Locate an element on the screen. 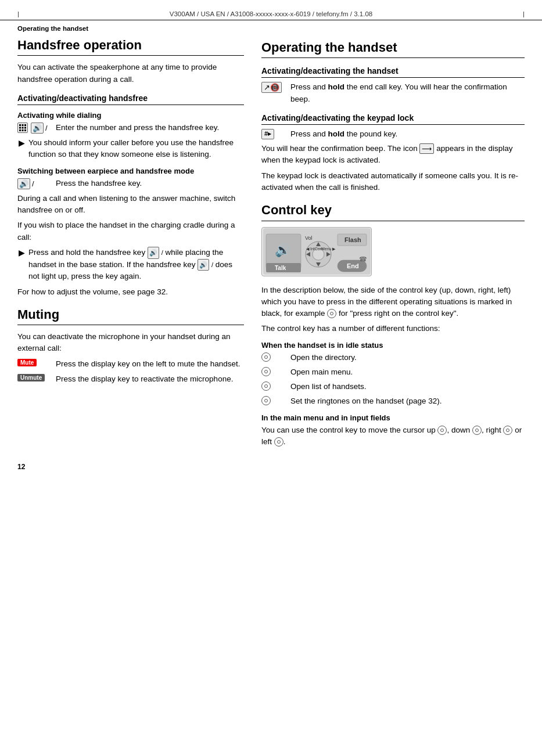 This screenshot has width=542, height=756. nav-down-inline is located at coordinates (477, 430).